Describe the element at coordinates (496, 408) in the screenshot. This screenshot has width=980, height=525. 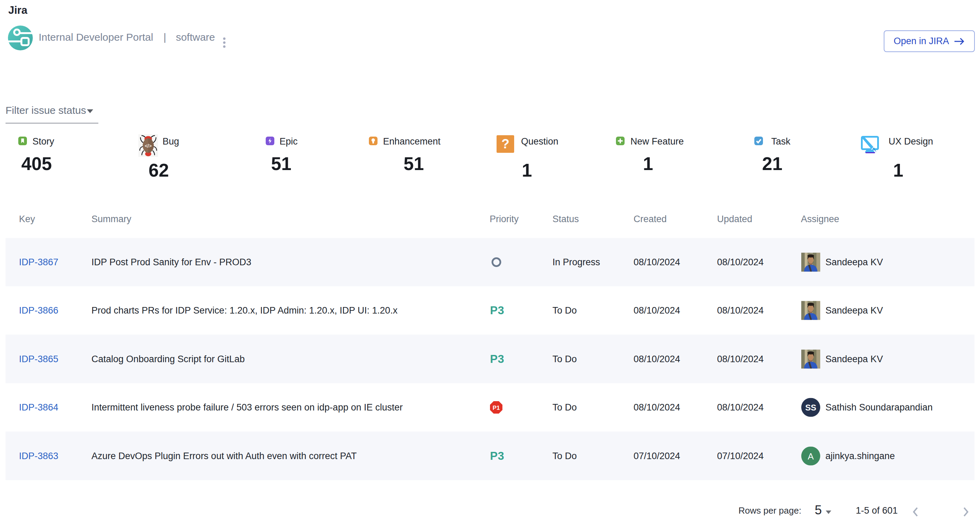
I see `svg-text: P1` at that location.